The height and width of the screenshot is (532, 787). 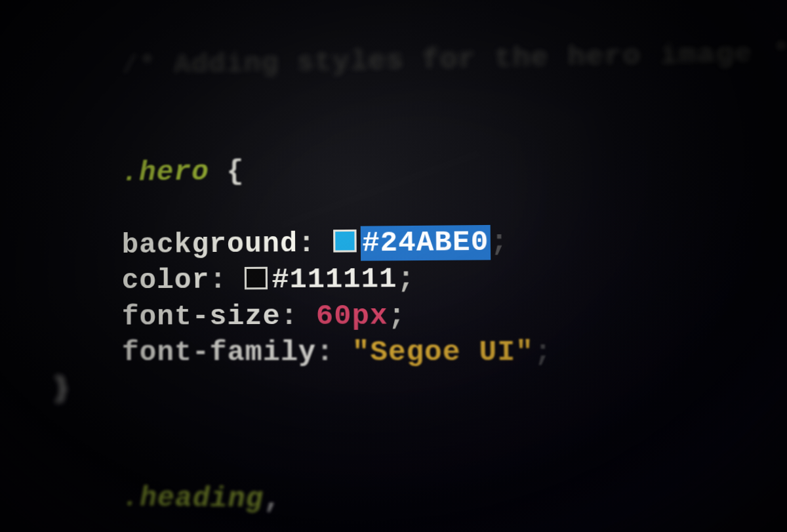 I want to click on brace-close: }, so click(x=61, y=389).